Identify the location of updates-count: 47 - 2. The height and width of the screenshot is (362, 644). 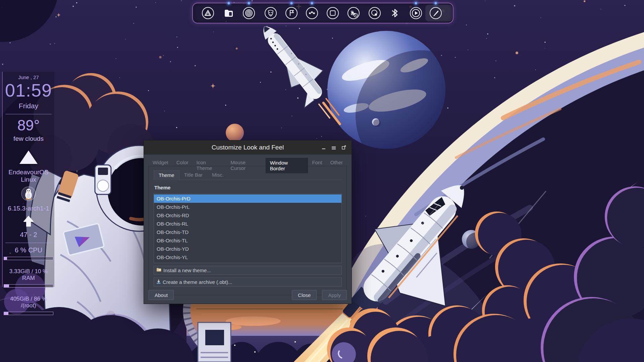
(29, 235).